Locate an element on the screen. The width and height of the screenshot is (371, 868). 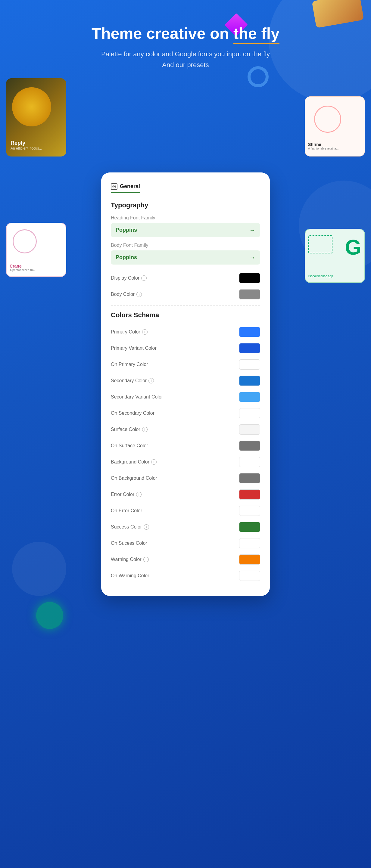
color-label-text-10: Error Color is located at coordinates (123, 495).